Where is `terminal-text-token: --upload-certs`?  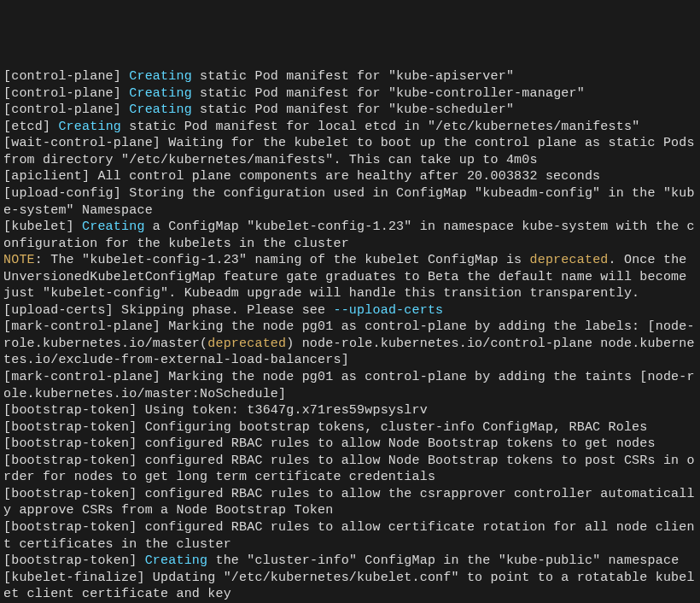 terminal-text-token: --upload-certs is located at coordinates (388, 311).